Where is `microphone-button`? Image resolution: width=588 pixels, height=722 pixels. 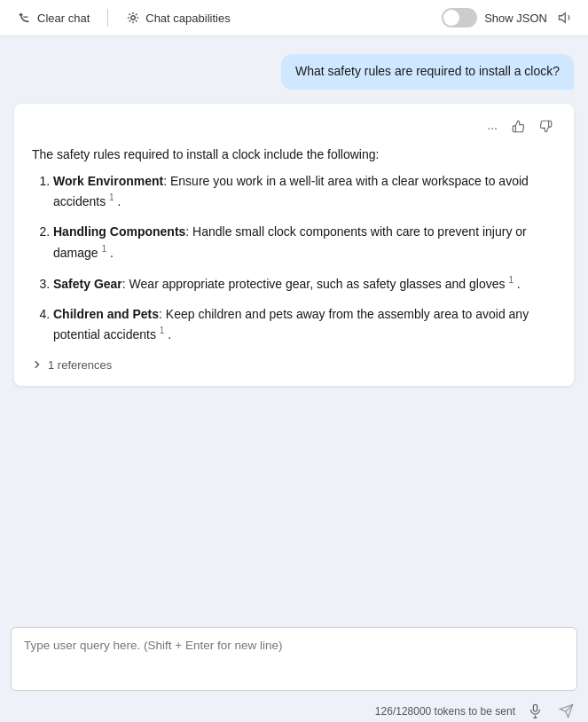
microphone-button is located at coordinates (536, 711).